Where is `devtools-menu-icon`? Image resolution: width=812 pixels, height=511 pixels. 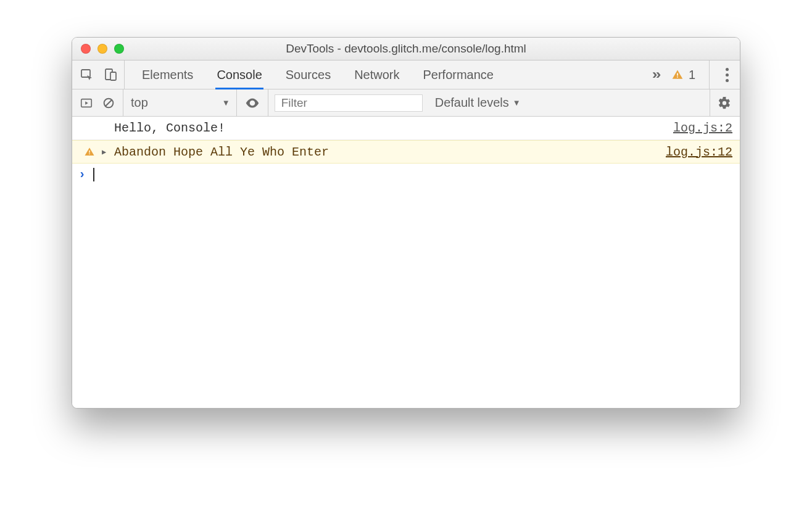
devtools-menu-icon is located at coordinates (727, 75).